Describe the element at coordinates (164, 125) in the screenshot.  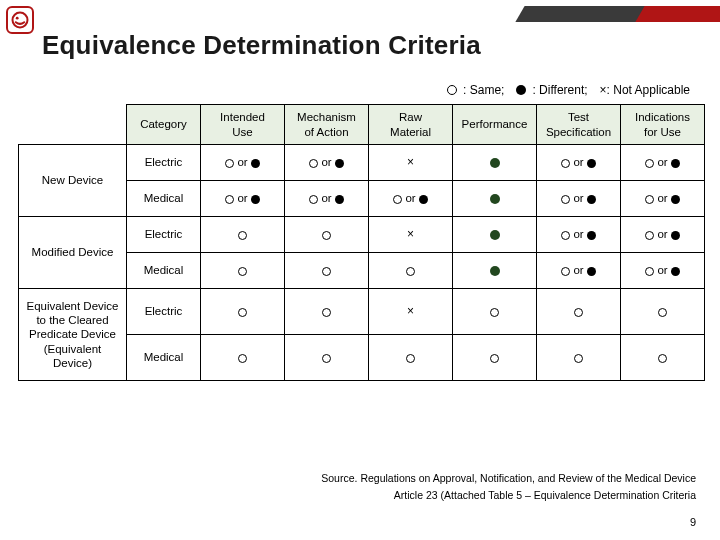
I see `col-category: Category` at that location.